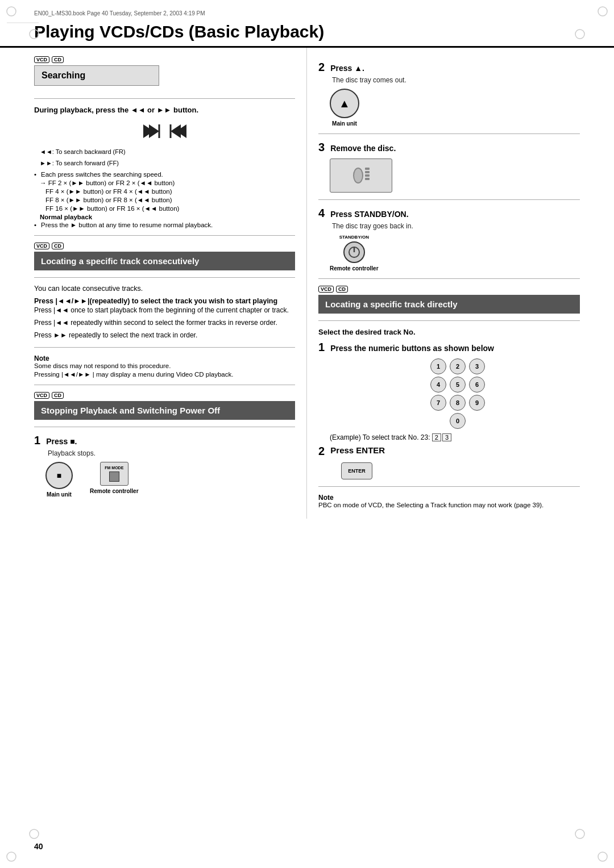 Image resolution: width=614 pixels, height=868 pixels. I want to click on cd-btn4, so click(367, 179).